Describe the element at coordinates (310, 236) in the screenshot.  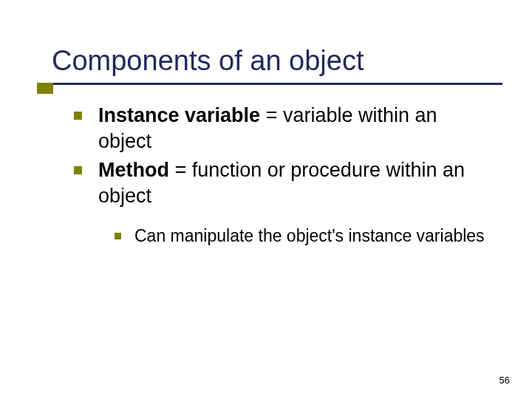
I see `sub-bullet-text: Can manipulate the object's instance var…` at that location.